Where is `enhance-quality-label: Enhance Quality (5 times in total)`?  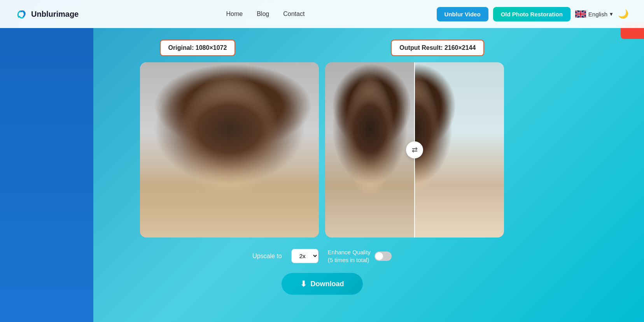 enhance-quality-label: Enhance Quality (5 times in total) is located at coordinates (349, 256).